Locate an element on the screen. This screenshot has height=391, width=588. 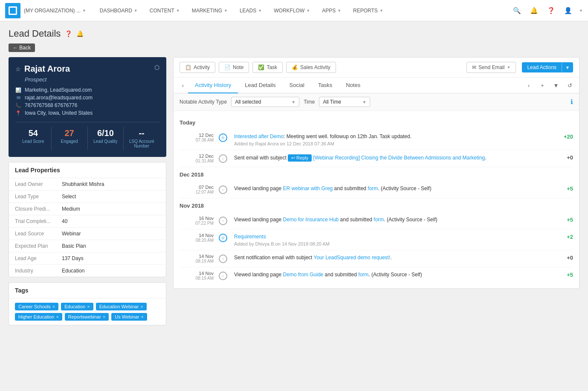
nav-item-reports: REPORTS ▼ is located at coordinates (368, 11).